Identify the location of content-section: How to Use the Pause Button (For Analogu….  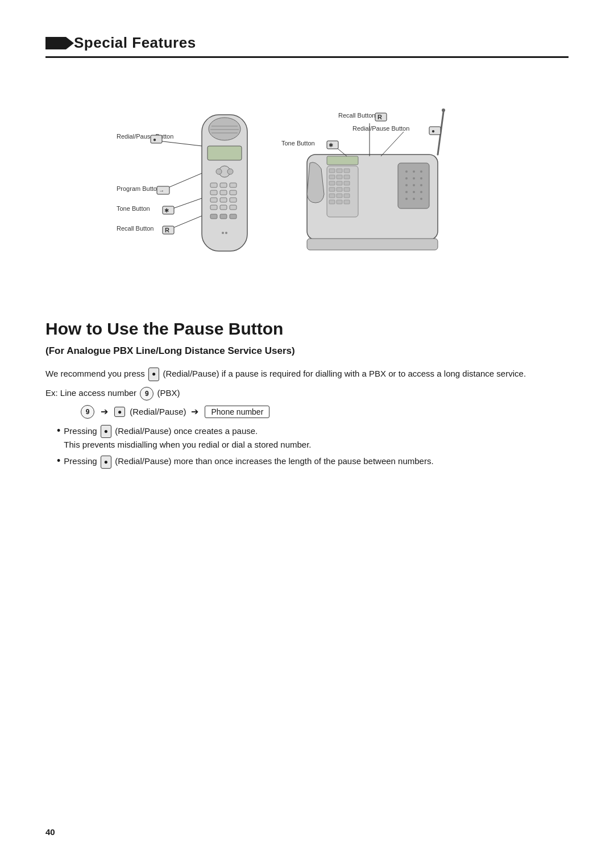
(307, 394).